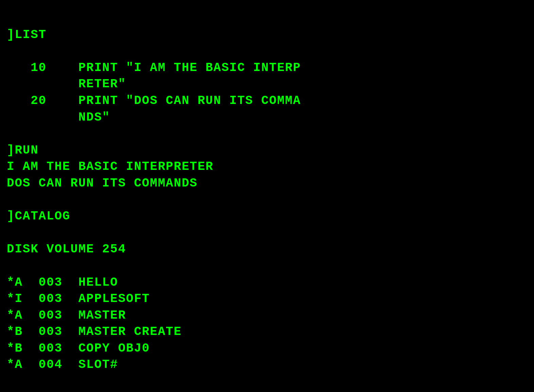  What do you see at coordinates (267, 299) in the screenshot?
I see `terminal-line: *I 003 APPLESOFT` at bounding box center [267, 299].